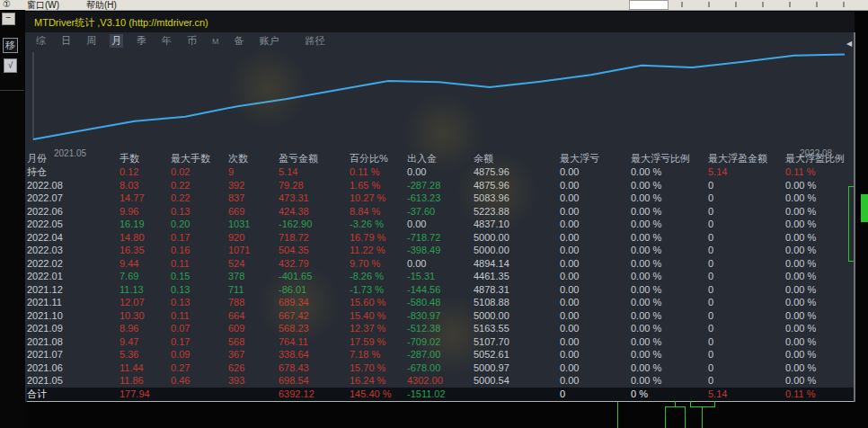 Image resolution: width=868 pixels, height=428 pixels. What do you see at coordinates (216, 41) in the screenshot?
I see `tab-m: M` at bounding box center [216, 41].